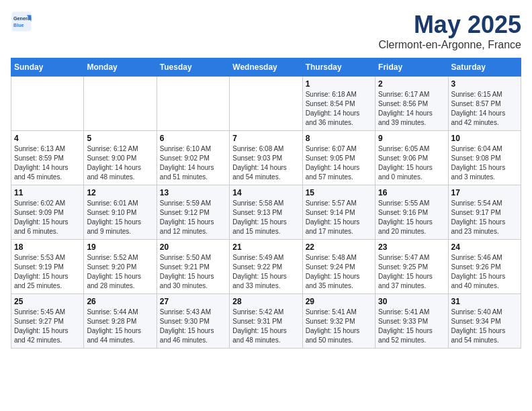 The image size is (532, 411). I want to click on day-number: 19, so click(120, 247).